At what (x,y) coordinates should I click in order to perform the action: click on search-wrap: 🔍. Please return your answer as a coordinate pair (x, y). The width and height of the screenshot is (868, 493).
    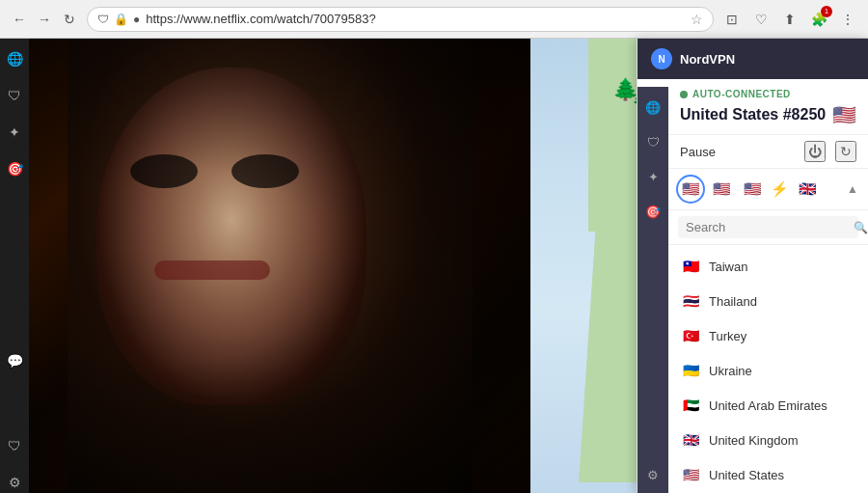
    Looking at the image, I should click on (768, 228).